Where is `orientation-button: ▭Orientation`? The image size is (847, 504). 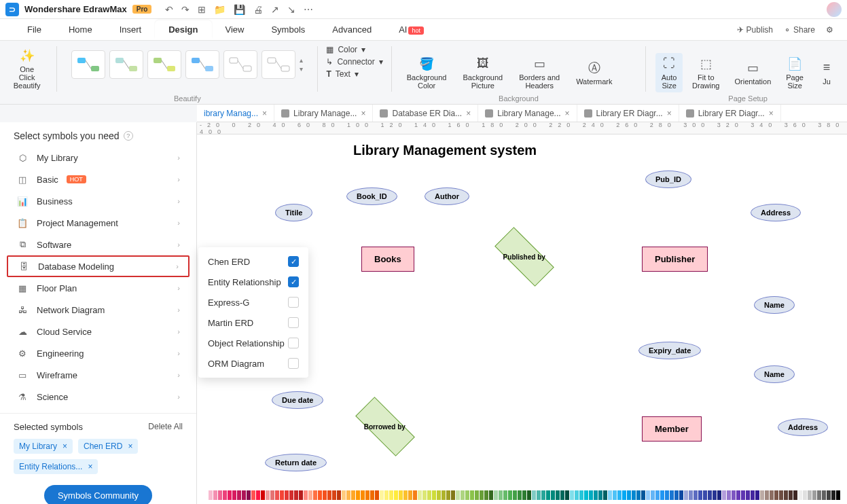
orientation-button: ▭Orientation is located at coordinates (753, 73).